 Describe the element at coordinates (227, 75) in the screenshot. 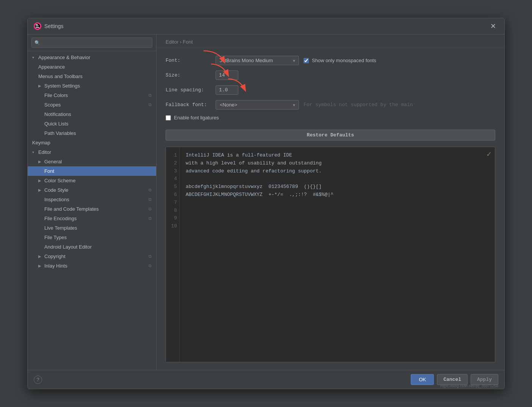

I see `size-input` at that location.